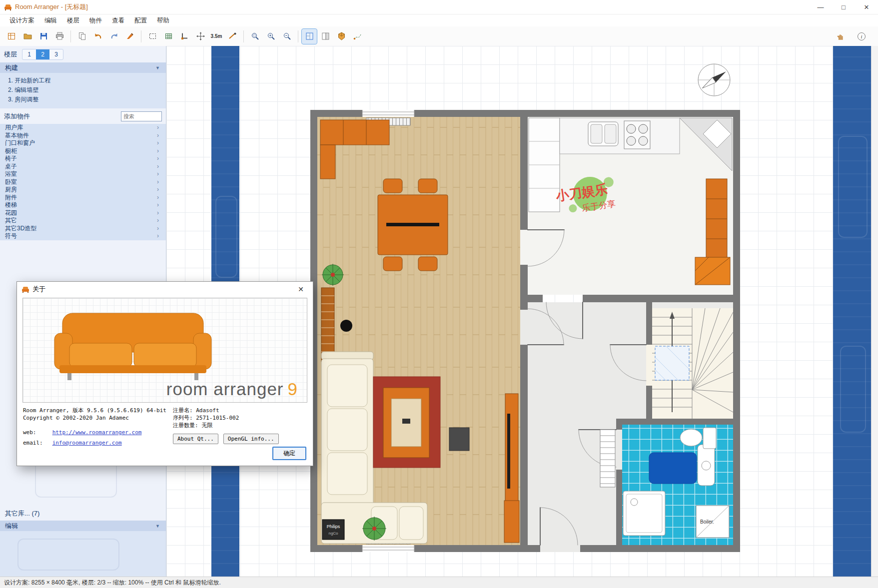 Image resolution: width=878 pixels, height=588 pixels. I want to click on open-button, so click(27, 36).